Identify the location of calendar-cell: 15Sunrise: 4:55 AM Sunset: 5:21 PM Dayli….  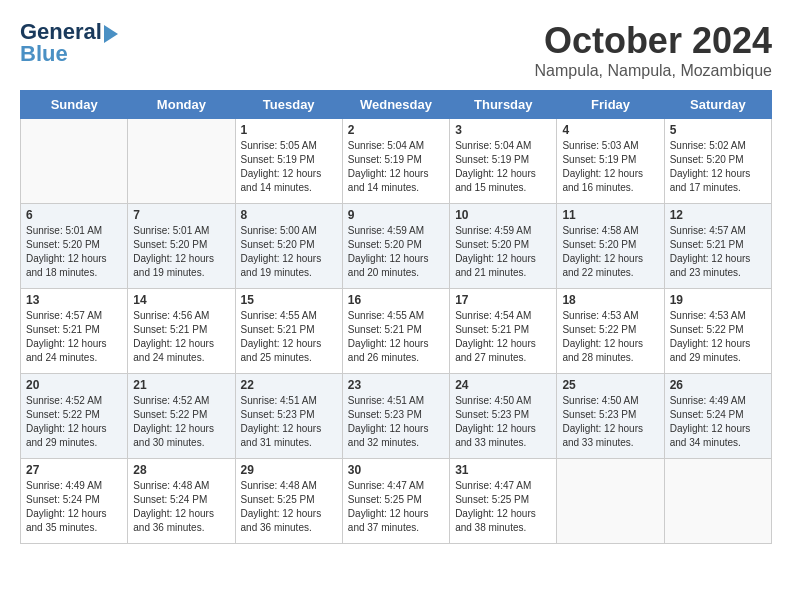
(288, 332).